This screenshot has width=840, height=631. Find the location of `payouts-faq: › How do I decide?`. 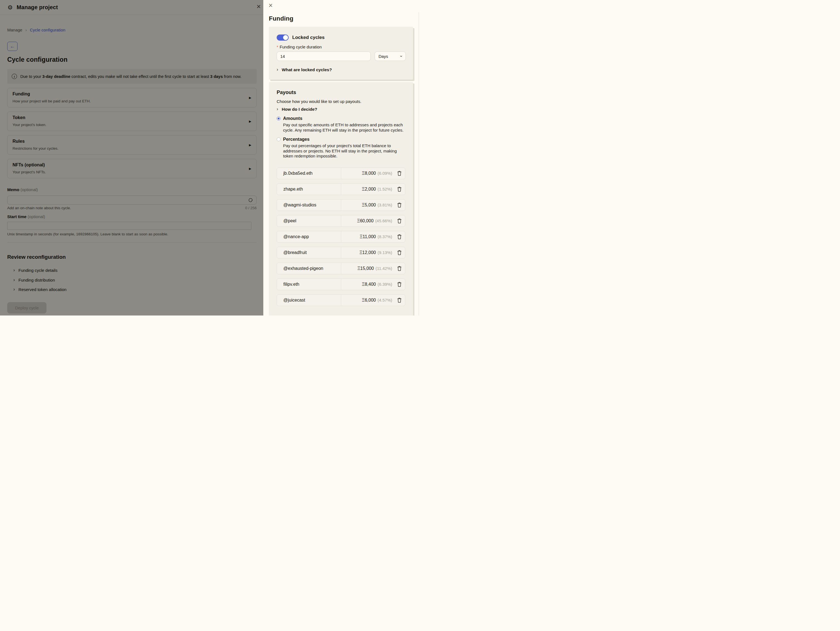

payouts-faq: › How do I decide? is located at coordinates (341, 109).